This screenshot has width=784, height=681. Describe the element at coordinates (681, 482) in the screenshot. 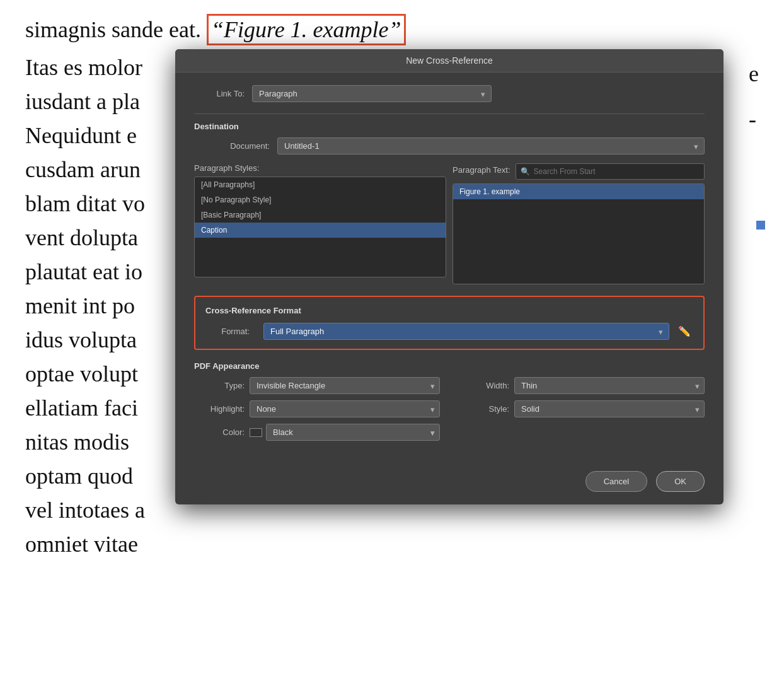

I see `ok-button: OK` at that location.